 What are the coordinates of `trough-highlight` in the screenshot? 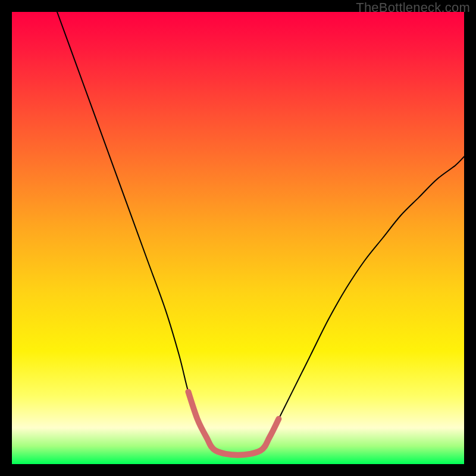 It's located at (233, 423).